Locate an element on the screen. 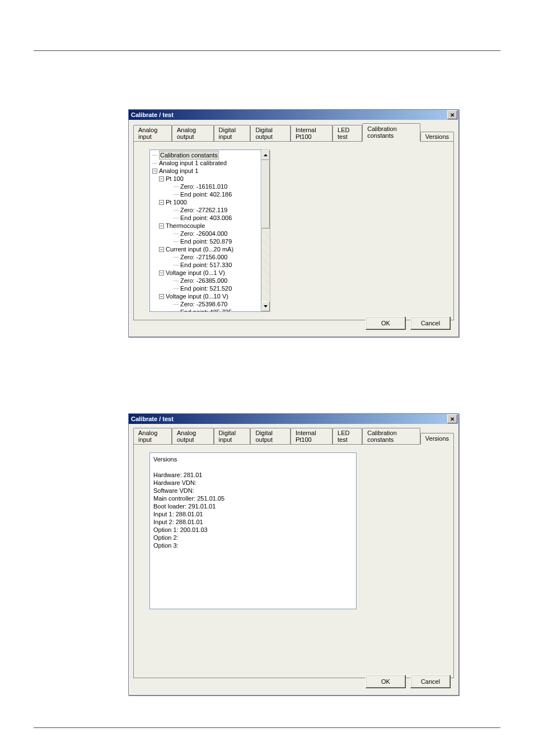 The image size is (534, 756). tree-node-ai1-cal: Analog input 1 calibrated is located at coordinates (206, 163).